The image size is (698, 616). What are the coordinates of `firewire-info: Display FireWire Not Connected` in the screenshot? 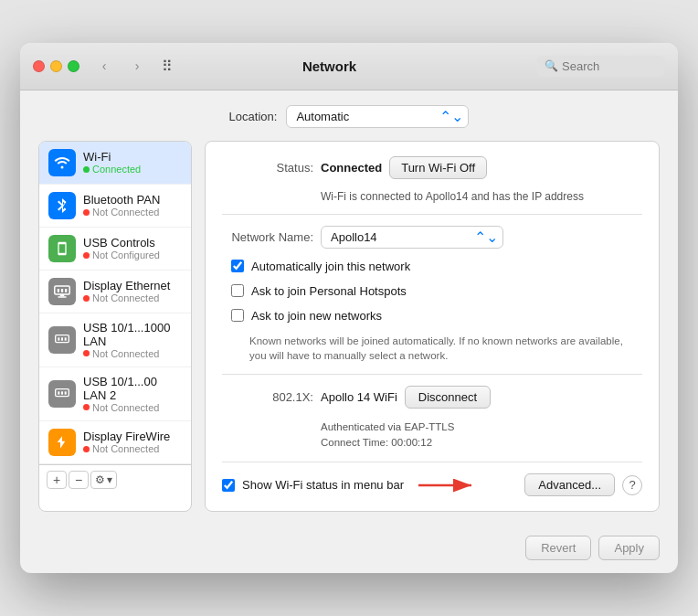 It's located at (126, 442).